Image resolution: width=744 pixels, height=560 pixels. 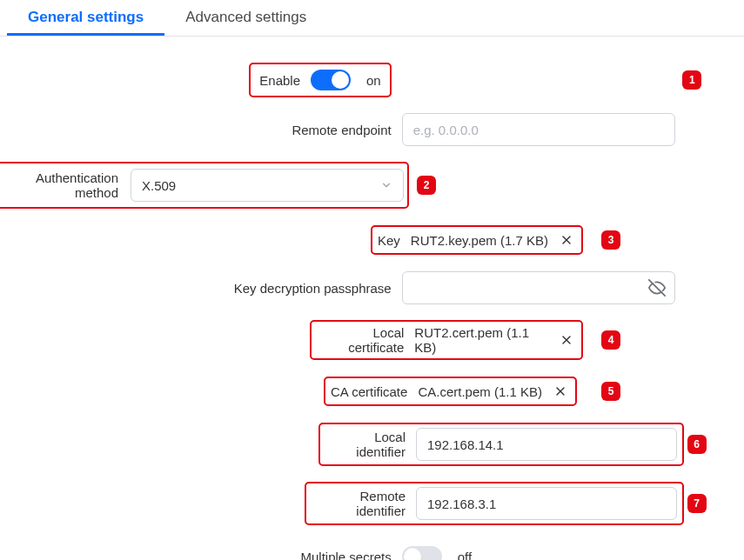 I want to click on remote-id-input, so click(x=546, y=503).